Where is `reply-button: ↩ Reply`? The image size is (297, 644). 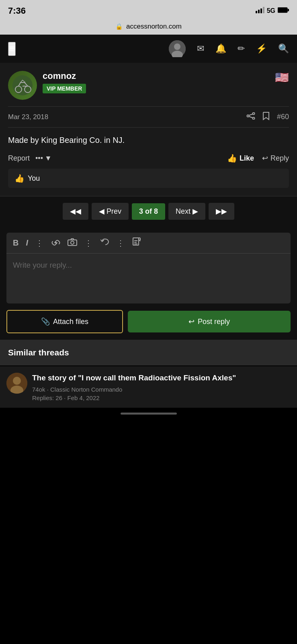 reply-button: ↩ Reply is located at coordinates (276, 158).